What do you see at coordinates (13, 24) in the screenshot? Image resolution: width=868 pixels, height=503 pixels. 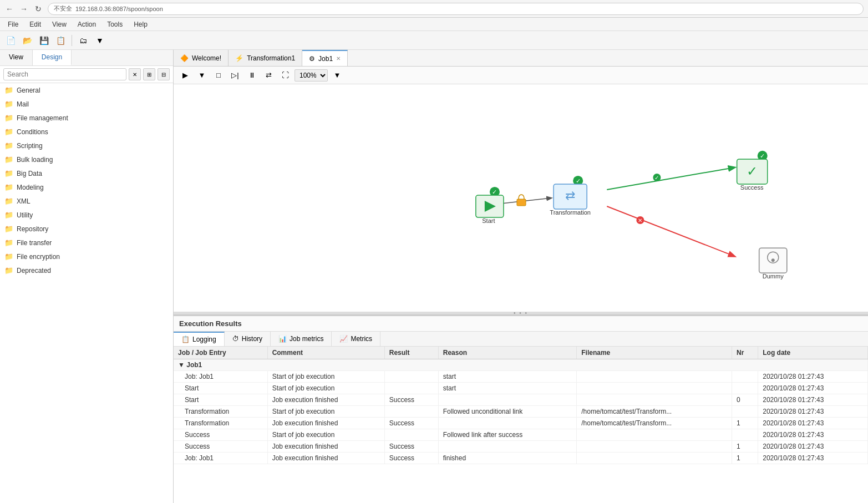 I see `menu-file: File` at bounding box center [13, 24].